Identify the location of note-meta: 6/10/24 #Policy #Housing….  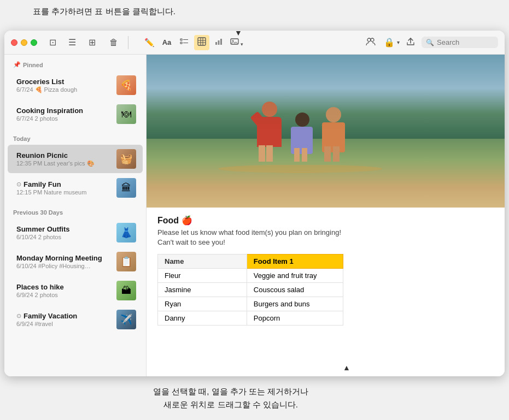
(65, 266).